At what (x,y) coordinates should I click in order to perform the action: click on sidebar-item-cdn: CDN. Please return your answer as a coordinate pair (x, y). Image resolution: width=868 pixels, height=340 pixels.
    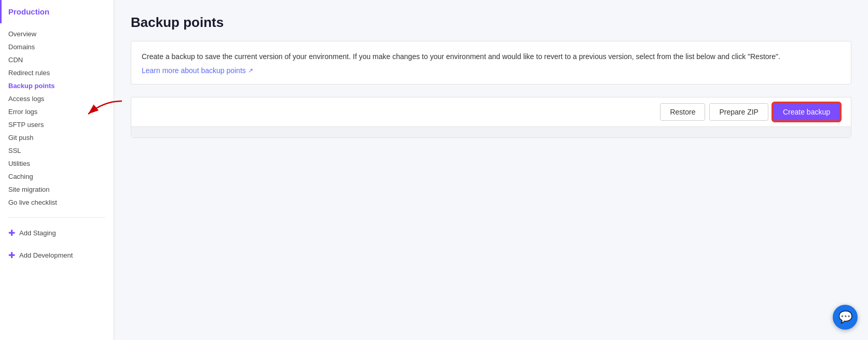
    Looking at the image, I should click on (57, 60).